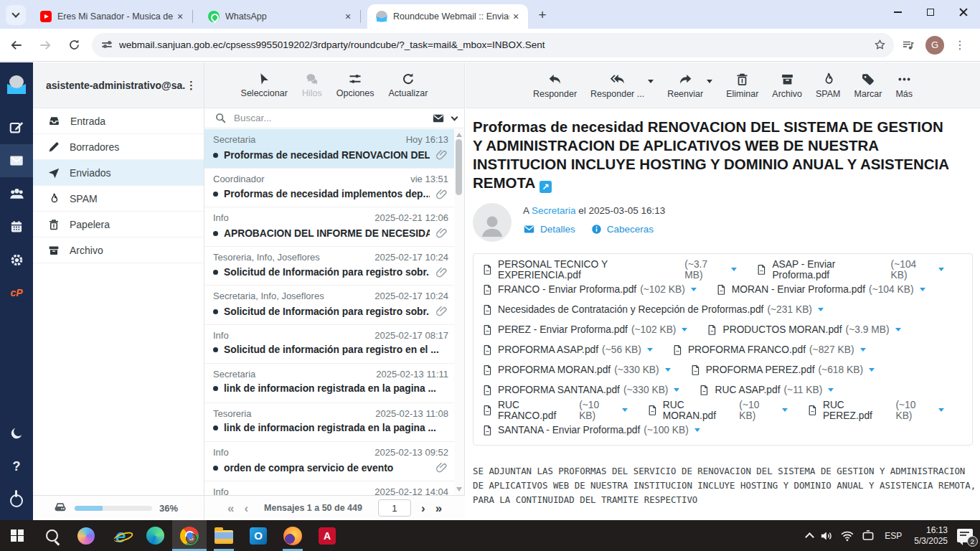  What do you see at coordinates (965, 535) in the screenshot?
I see `notification-center-button: 2` at bounding box center [965, 535].